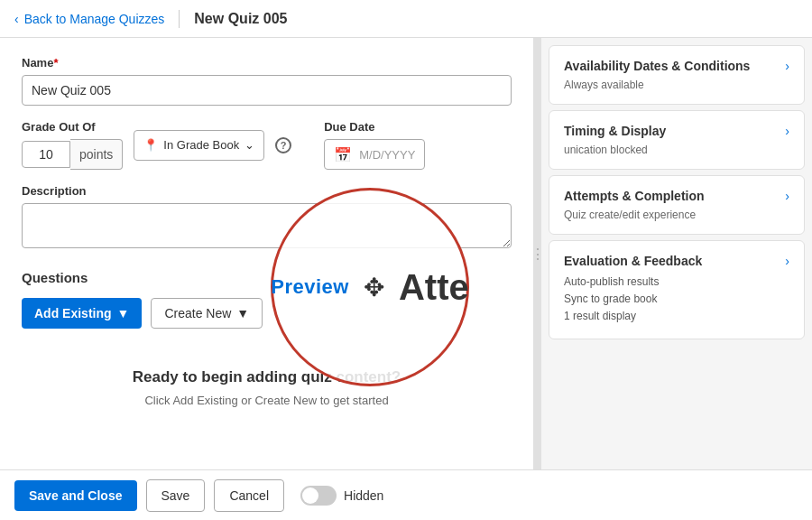  Describe the element at coordinates (73, 313) in the screenshot. I see `add-existing-label: Add Existing` at that location.